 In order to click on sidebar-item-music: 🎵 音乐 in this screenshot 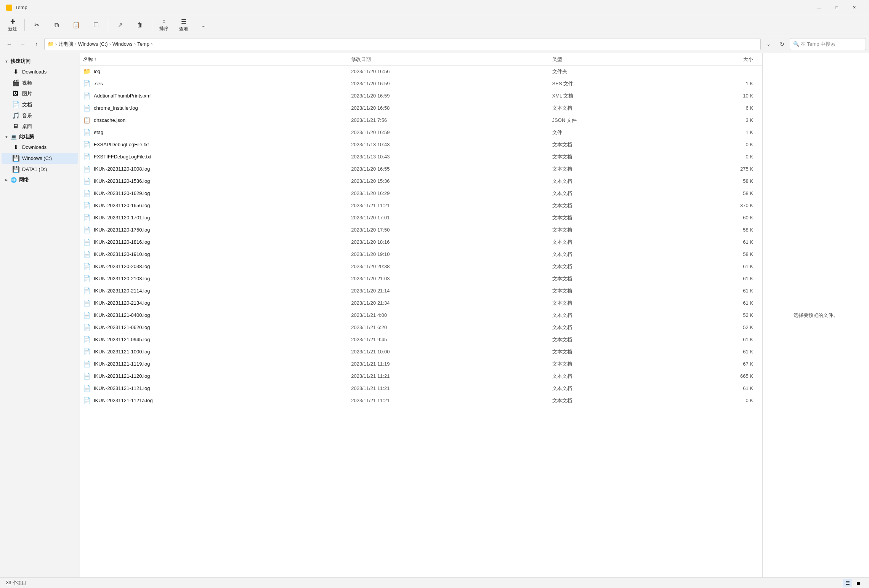, I will do `click(40, 116)`.